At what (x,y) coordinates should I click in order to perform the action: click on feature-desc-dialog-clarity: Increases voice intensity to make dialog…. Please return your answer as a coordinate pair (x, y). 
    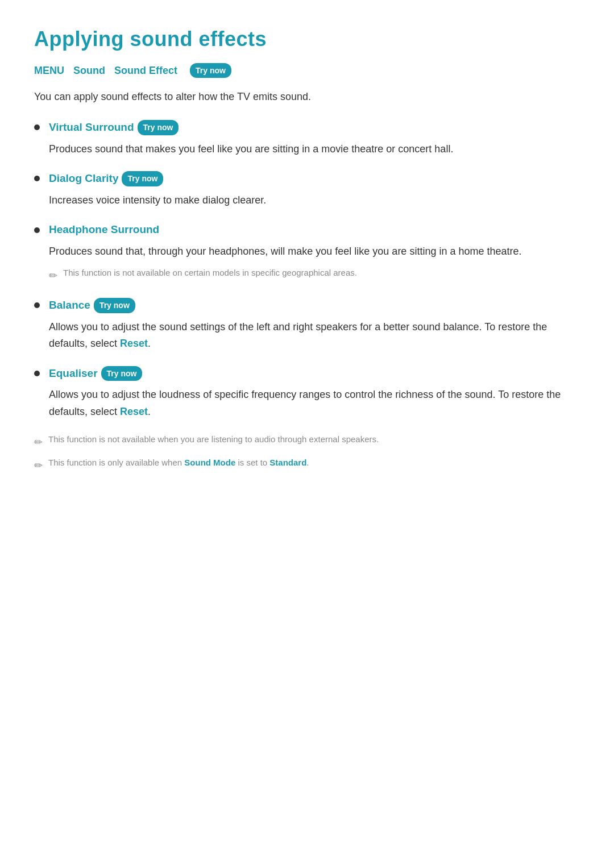
    Looking at the image, I should click on (314, 201).